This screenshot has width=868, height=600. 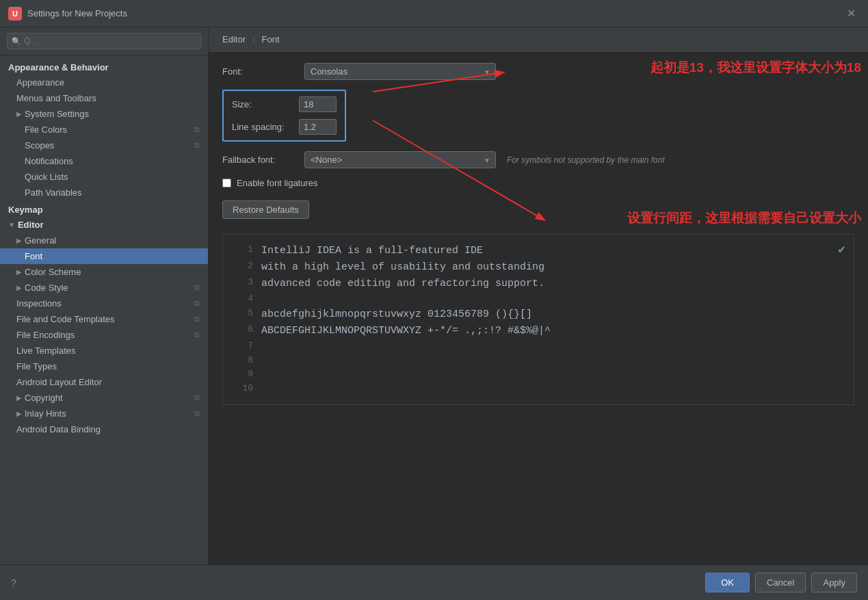 What do you see at coordinates (104, 241) in the screenshot?
I see `sidebar-item-general: ▶ General` at bounding box center [104, 241].